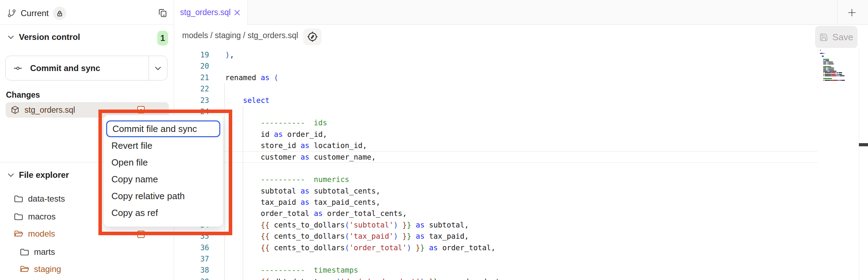 The image size is (868, 280). Describe the element at coordinates (192, 78) in the screenshot. I see `line-number: 21` at that location.